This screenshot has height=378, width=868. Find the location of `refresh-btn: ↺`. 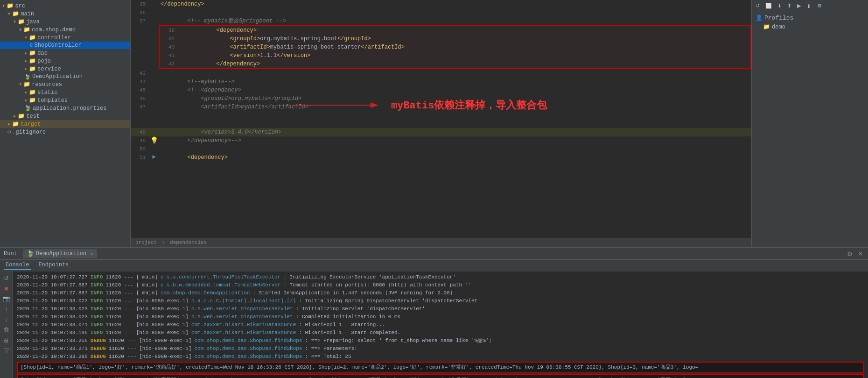

refresh-btn: ↺ is located at coordinates (758, 6).